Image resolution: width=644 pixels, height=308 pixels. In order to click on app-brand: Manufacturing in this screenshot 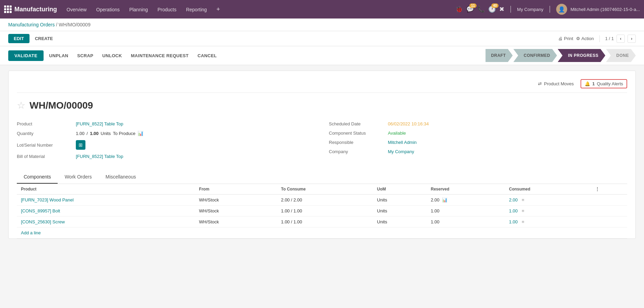, I will do `click(31, 9)`.